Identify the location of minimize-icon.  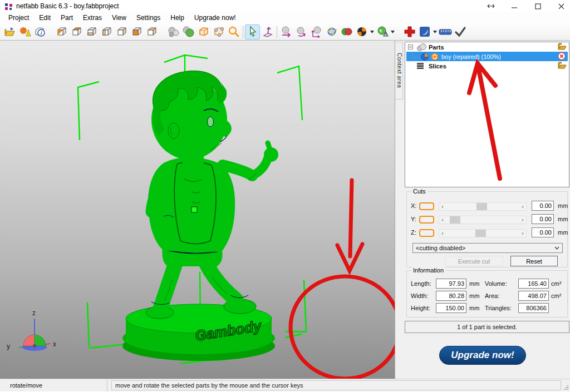
(514, 6).